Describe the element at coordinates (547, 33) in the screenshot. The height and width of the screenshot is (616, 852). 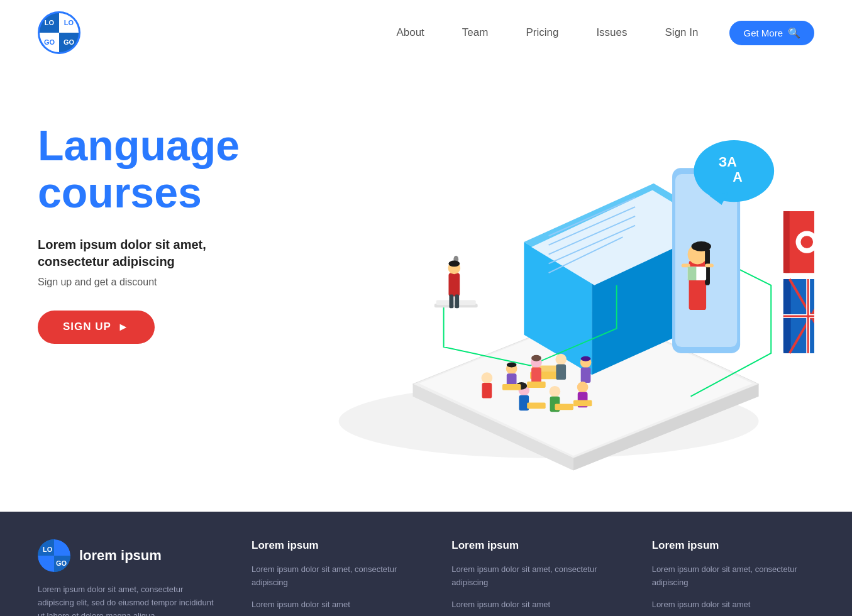
I see `nav-links: About Team Pricing Issues Sign In` at that location.